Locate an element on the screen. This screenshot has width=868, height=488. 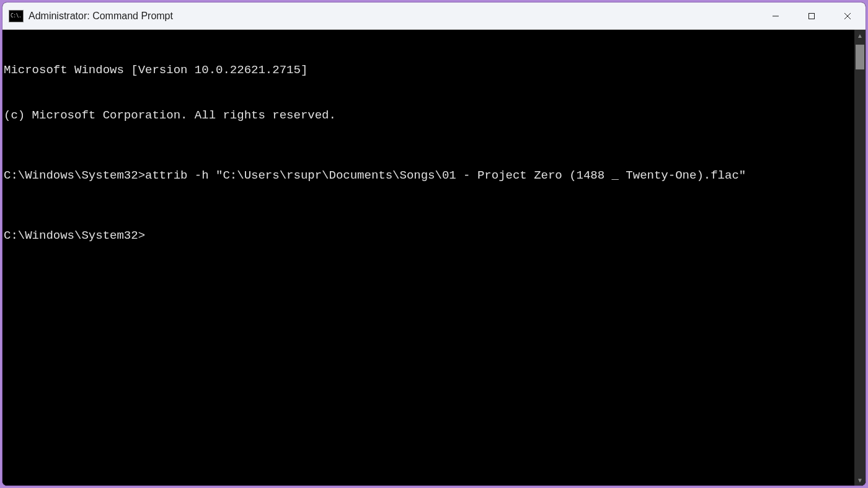
maximize-icon is located at coordinates (812, 16).